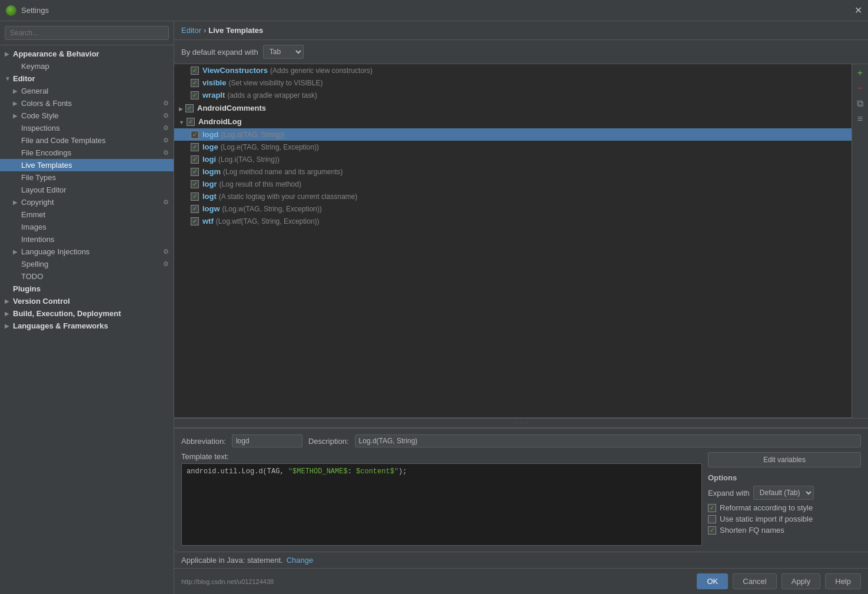  What do you see at coordinates (252, 135) in the screenshot?
I see `item-desc: (Log.d(TAG, String))` at bounding box center [252, 135].